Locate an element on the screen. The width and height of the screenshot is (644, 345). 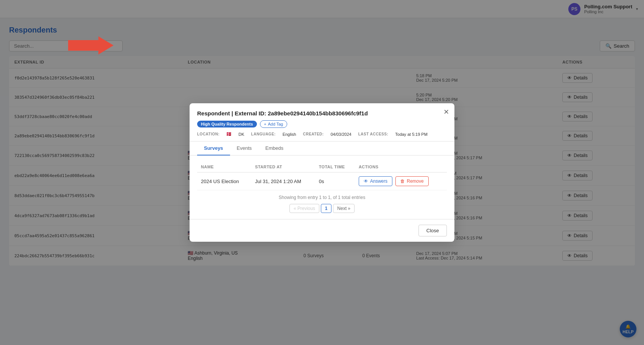
pagination: « Previous 1 Next » is located at coordinates (322, 208).